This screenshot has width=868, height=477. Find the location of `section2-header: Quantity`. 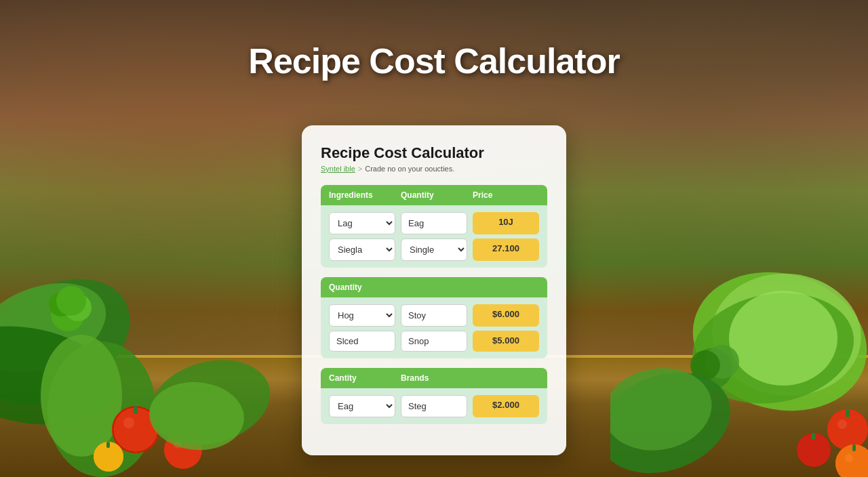

section2-header: Quantity is located at coordinates (434, 287).